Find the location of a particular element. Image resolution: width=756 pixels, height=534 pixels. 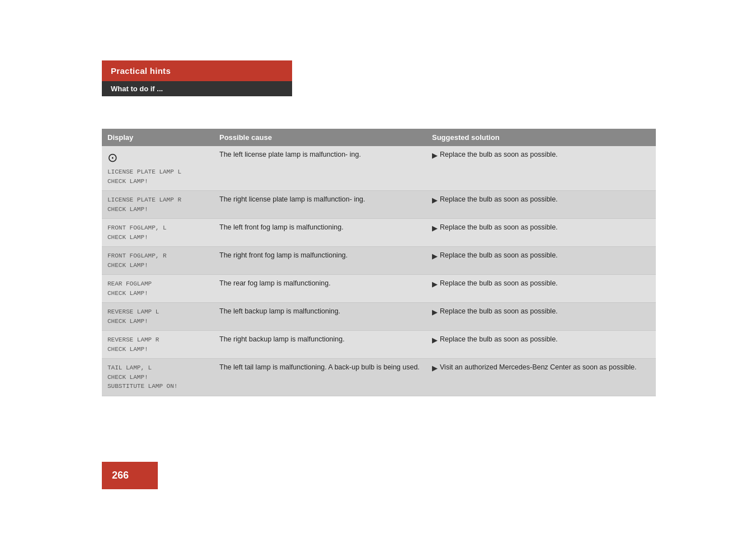

cause-cell: The left tail lamp is malfunctioning. A … is located at coordinates (320, 377).